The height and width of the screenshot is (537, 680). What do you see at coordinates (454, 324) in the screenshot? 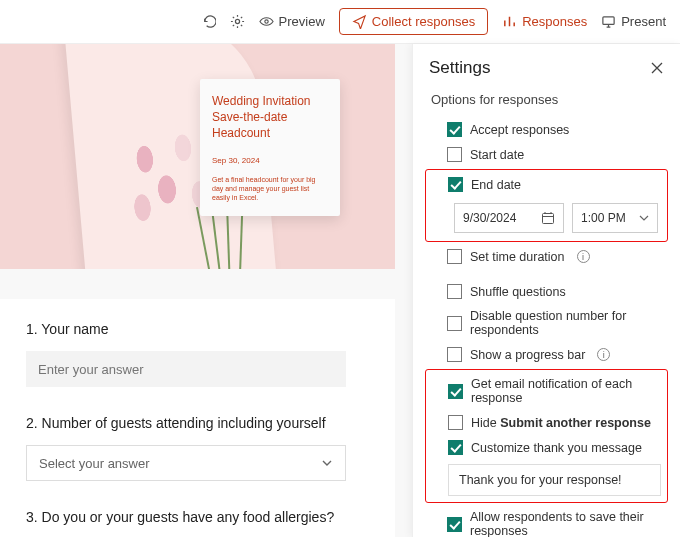
I see `disable-number-checkbox` at bounding box center [454, 324].